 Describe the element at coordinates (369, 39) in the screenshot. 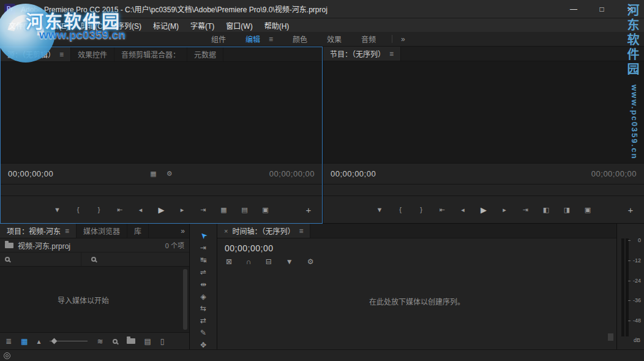

I see `workspace-tab-audio: 音频` at that location.